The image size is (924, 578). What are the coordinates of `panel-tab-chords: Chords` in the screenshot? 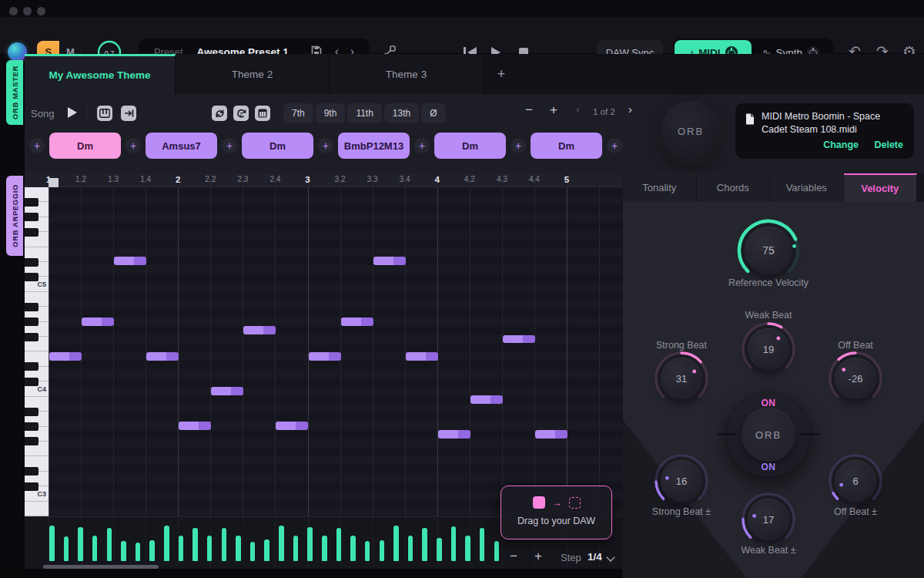 It's located at (734, 188).